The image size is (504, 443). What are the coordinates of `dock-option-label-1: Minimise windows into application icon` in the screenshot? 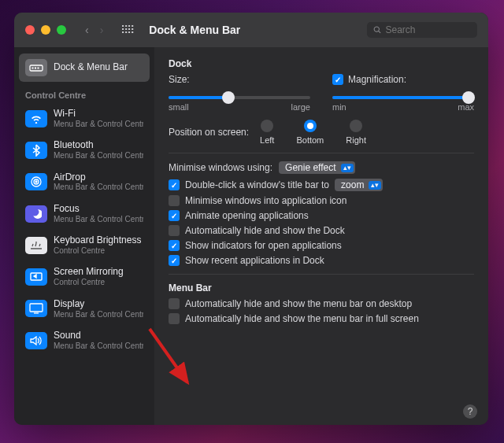 It's located at (266, 201).